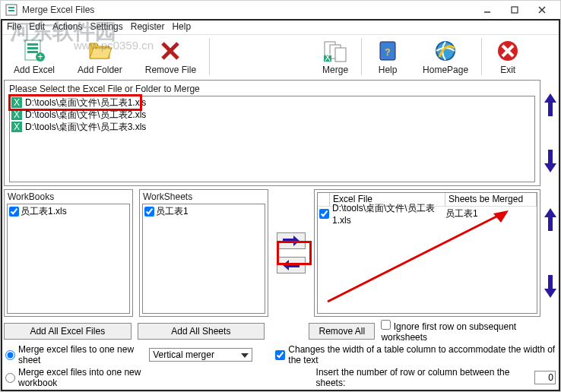  I want to click on workbooks-title: WorkBooks, so click(68, 197).